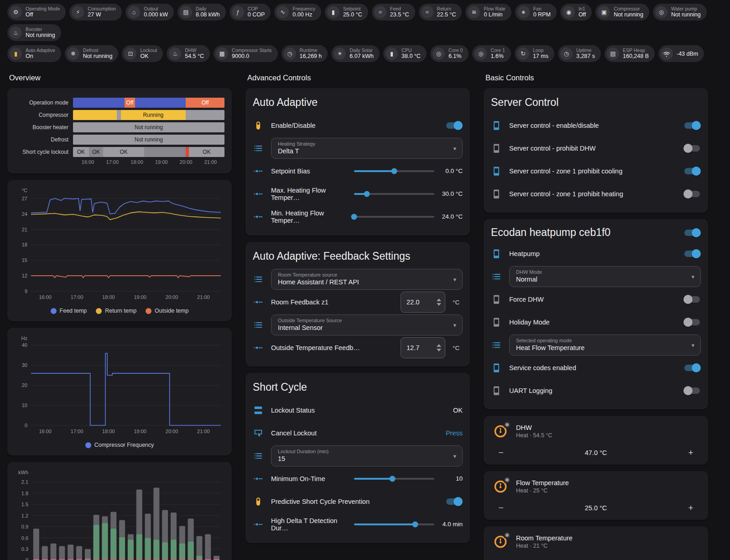 This screenshot has width=730, height=560. What do you see at coordinates (305, 54) in the screenshot?
I see `chip-runtime: ◷Runtime16,269 h` at bounding box center [305, 54].